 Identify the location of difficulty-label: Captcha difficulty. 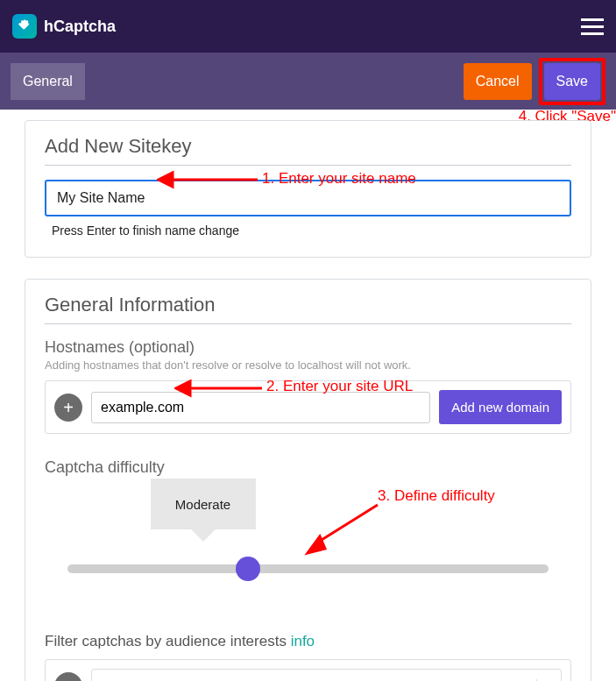
(308, 468).